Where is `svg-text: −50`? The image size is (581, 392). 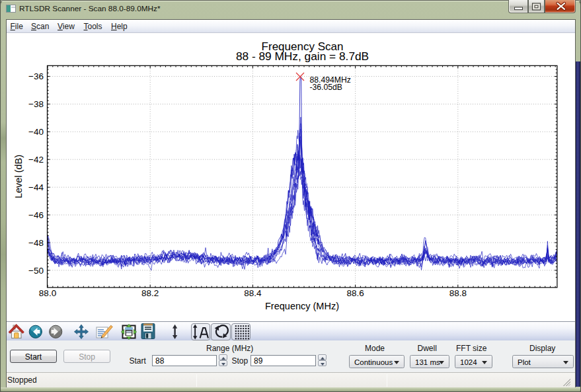 svg-text: −50 is located at coordinates (36, 271).